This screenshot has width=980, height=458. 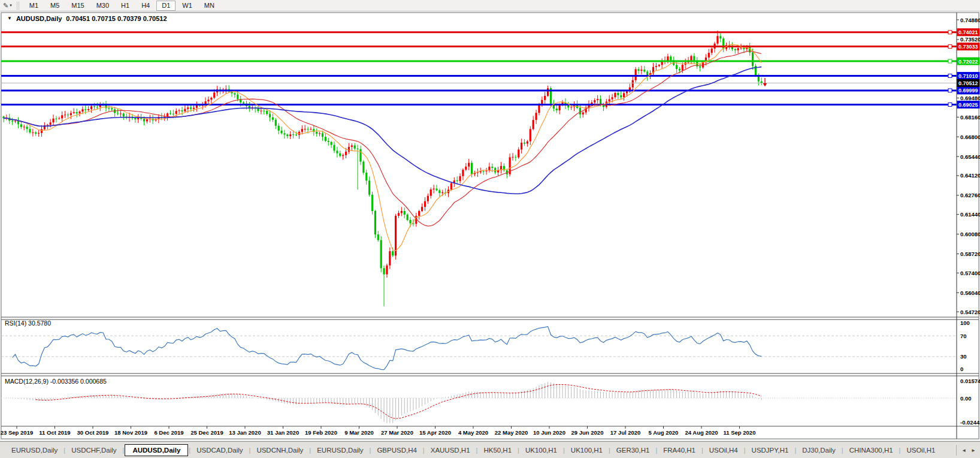 What do you see at coordinates (435, 433) in the screenshot?
I see `svg-text: 15 Apr 2020` at bounding box center [435, 433].